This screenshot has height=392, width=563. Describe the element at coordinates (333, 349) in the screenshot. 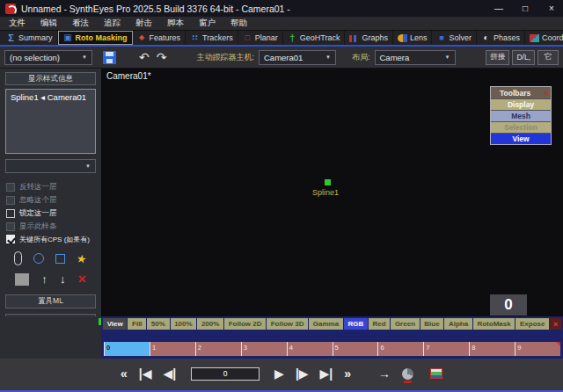

I see `timeline-ruler: 0 1 2 3 4 5 6 7 8 9` at that location.